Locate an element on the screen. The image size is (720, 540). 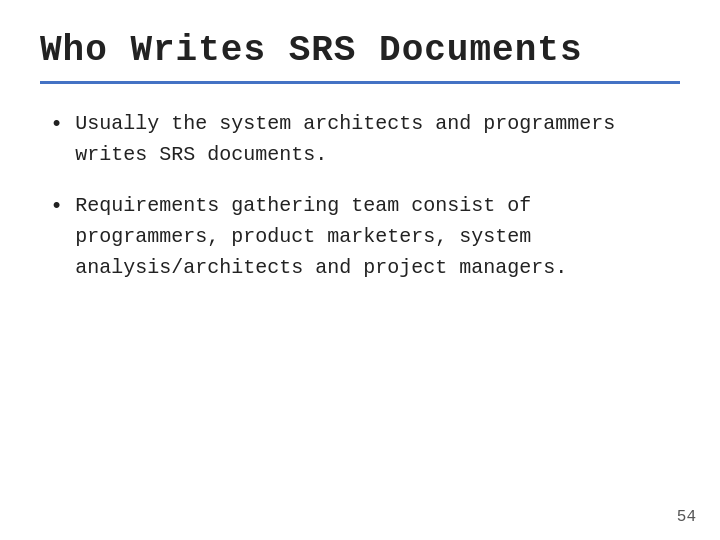
bullet-item-1: • Usually the system architects and prog… is located at coordinates (365, 139).